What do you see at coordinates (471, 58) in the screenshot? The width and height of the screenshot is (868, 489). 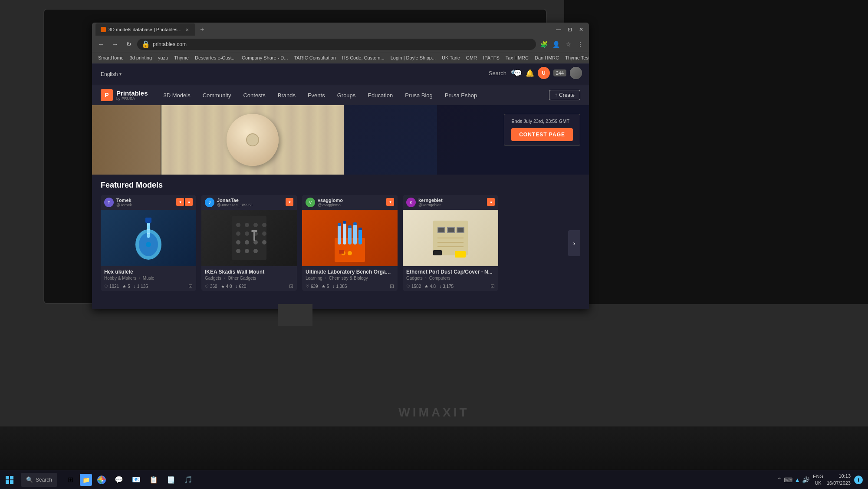 I see `bookmark-gmr: GMR` at bounding box center [471, 58].